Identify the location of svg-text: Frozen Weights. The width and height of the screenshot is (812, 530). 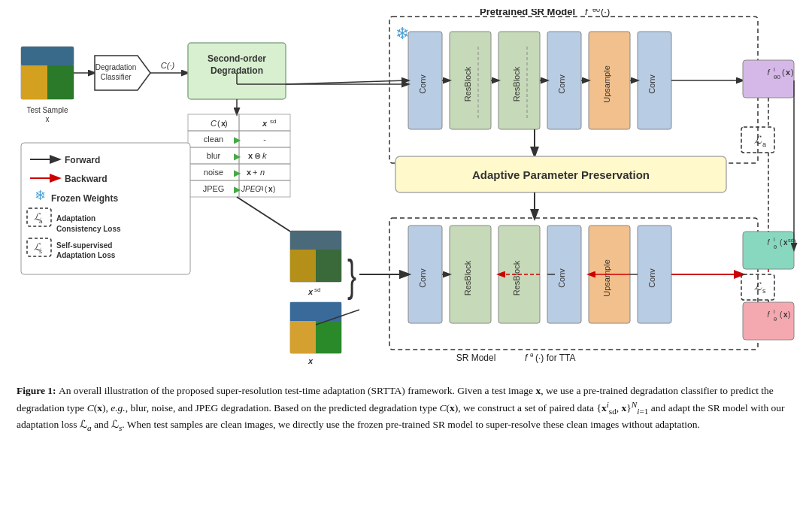
(84, 198).